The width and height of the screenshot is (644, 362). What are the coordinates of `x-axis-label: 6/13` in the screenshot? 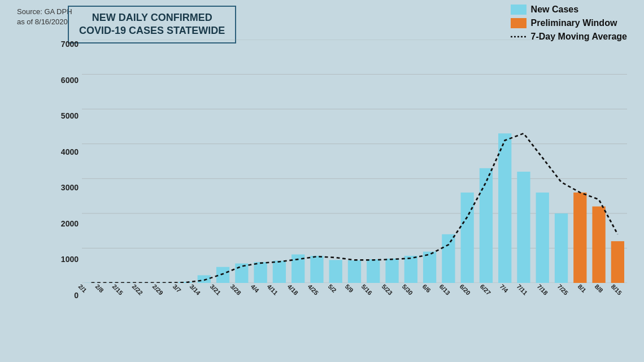 It's located at (445, 290).